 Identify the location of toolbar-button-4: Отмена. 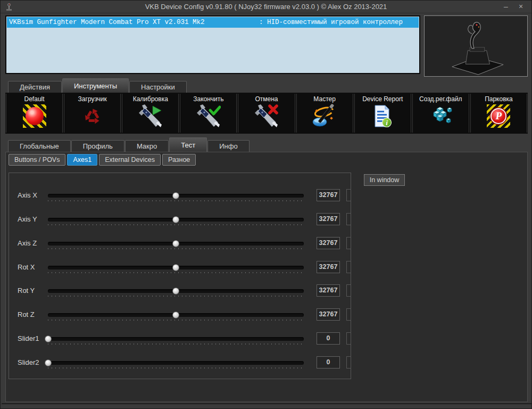
(266, 113).